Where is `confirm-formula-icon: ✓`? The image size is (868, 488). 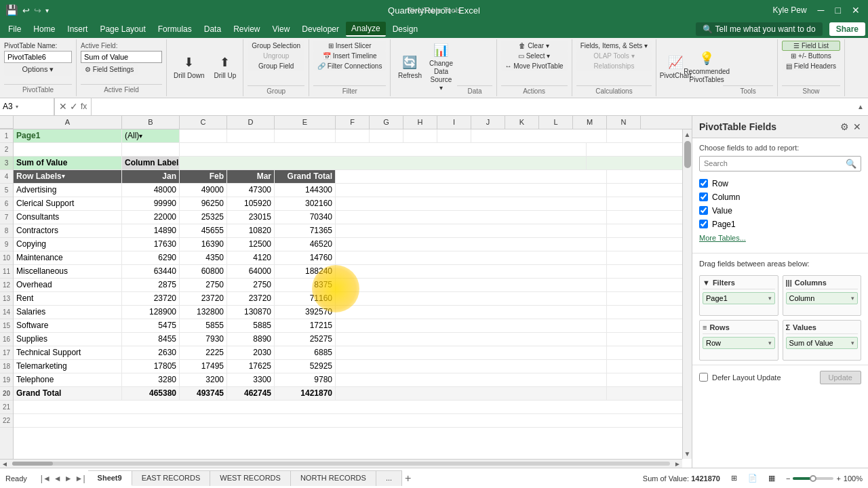
confirm-formula-icon: ✓ is located at coordinates (74, 106).